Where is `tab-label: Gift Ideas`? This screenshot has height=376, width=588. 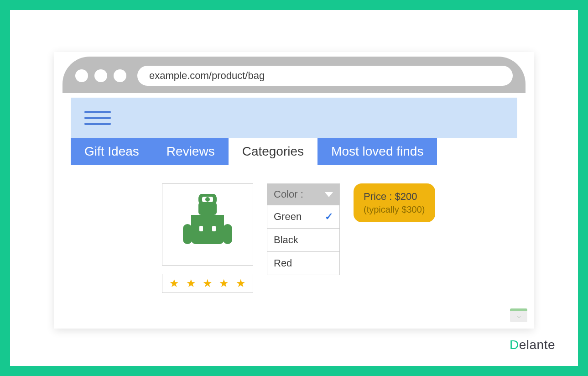 tab-label: Gift Ideas is located at coordinates (112, 151).